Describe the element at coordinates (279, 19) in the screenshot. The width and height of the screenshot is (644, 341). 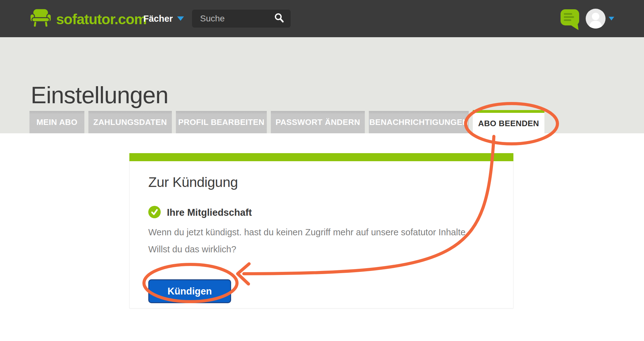
I see `search-icon` at that location.